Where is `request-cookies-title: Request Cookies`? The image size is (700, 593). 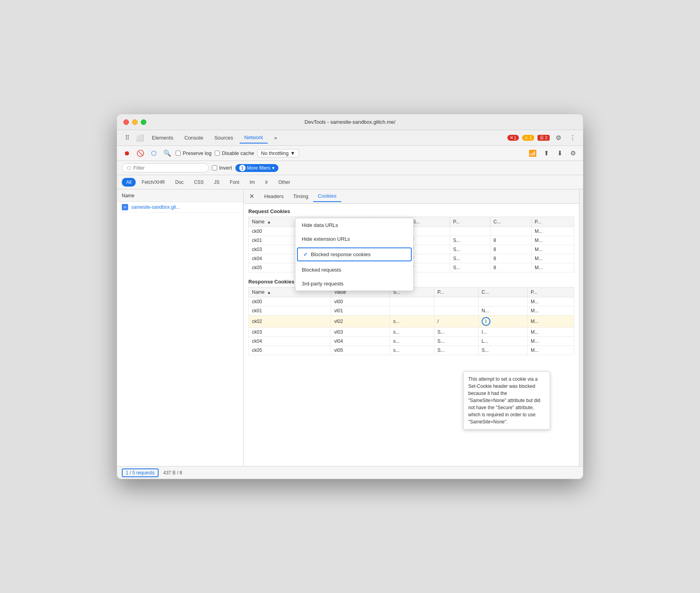 request-cookies-title: Request Cookies is located at coordinates (411, 211).